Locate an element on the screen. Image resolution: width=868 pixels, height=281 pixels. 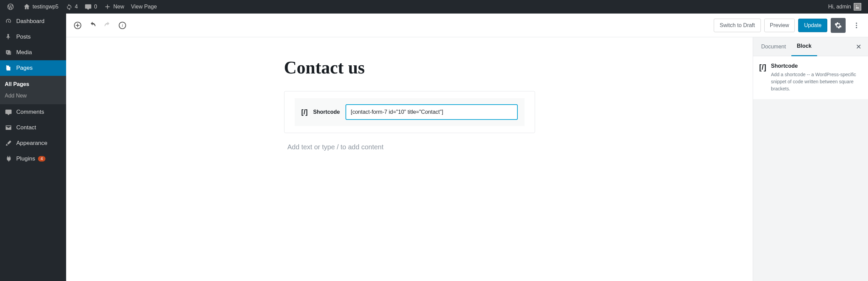
sidebar-item-label: Contact is located at coordinates (26, 128).